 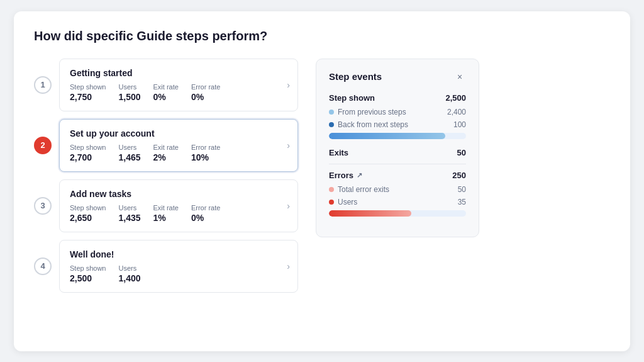 What do you see at coordinates (331, 202) in the screenshot?
I see `users-error-dot` at bounding box center [331, 202].